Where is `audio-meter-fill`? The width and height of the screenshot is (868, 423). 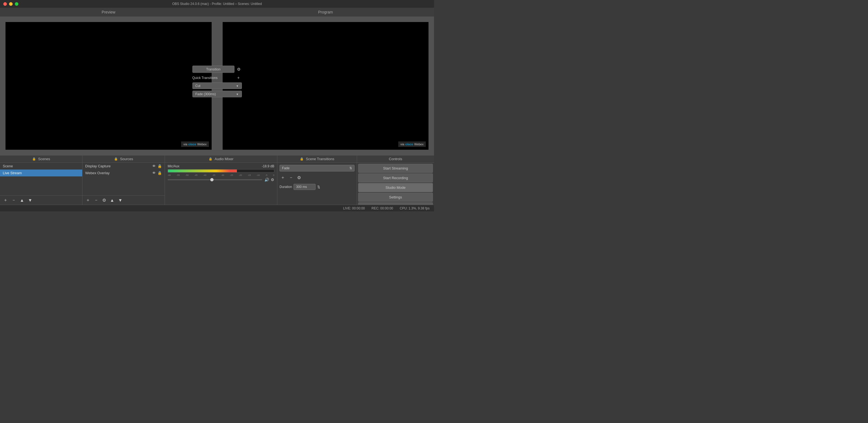 audio-meter-fill is located at coordinates (202, 171).